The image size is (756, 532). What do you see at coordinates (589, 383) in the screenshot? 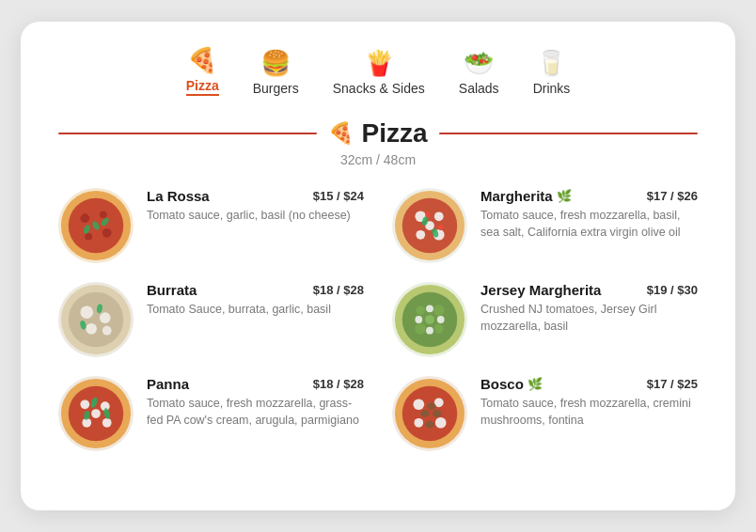
I see `bosco-name-row: Bosco🌿 $17 / $25` at bounding box center [589, 383].